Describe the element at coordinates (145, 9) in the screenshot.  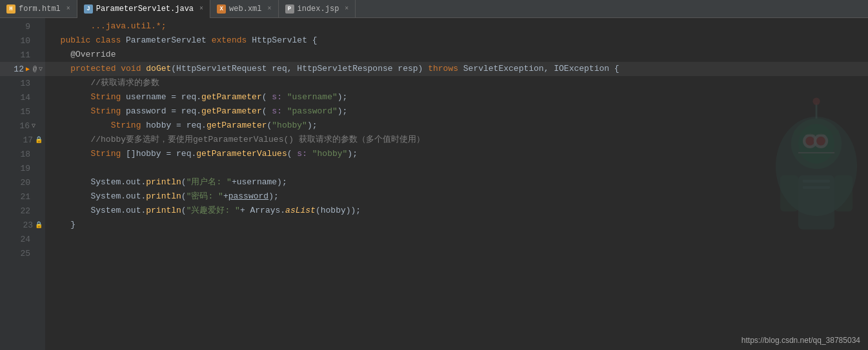
I see `tab-label-parameterservlet: ParameterServlet.java` at that location.